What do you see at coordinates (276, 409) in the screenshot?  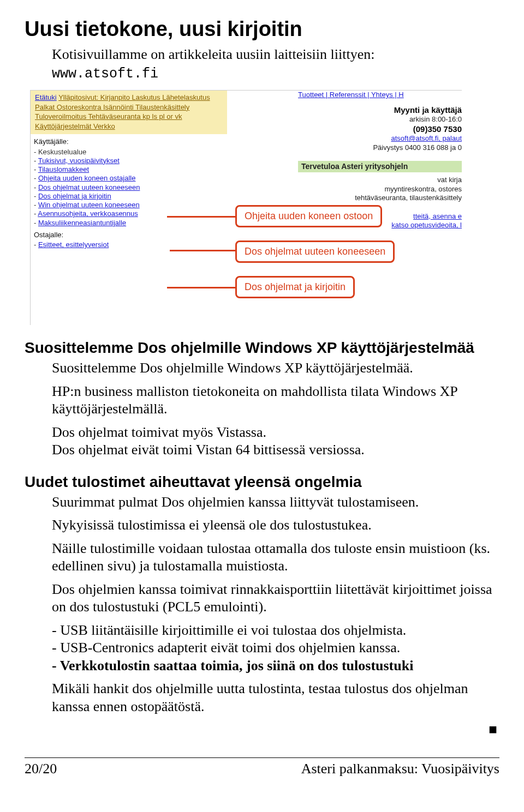 I see `section-1-body: Suosittelemme Dos ohjelmille Windows XP …` at bounding box center [276, 409].